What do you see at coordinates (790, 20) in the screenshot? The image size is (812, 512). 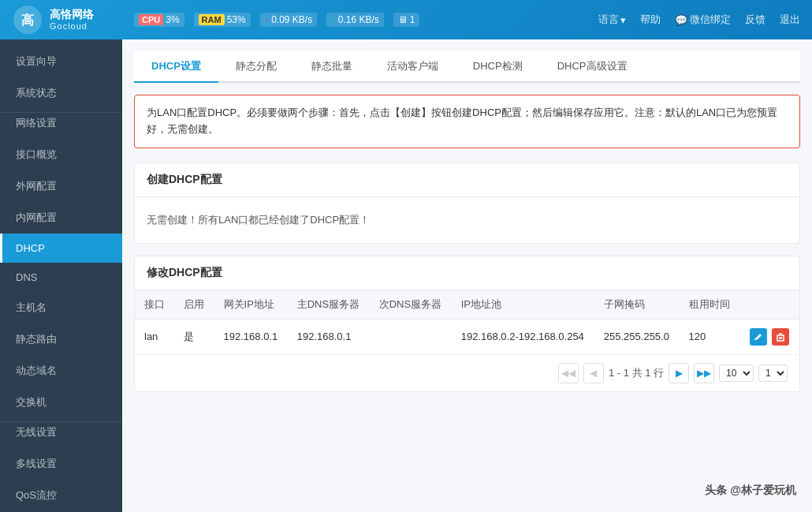 I see `exit-link: 退出` at bounding box center [790, 20].